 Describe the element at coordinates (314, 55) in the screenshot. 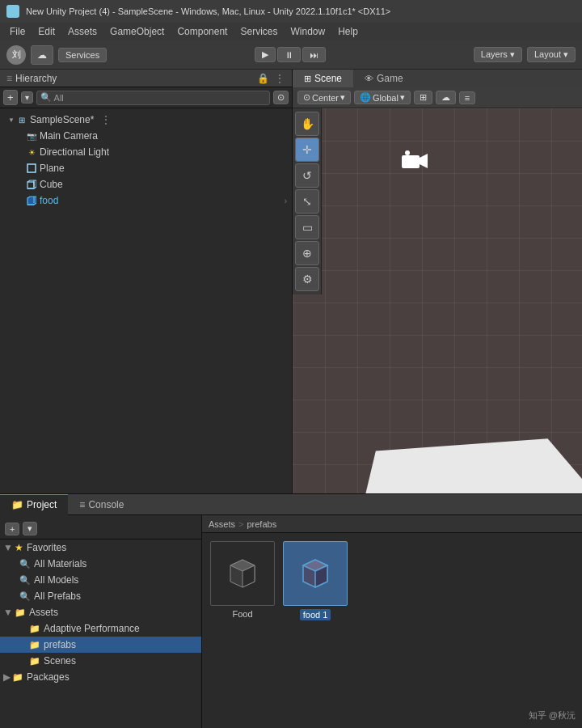

I see `step-button: ⏭` at that location.